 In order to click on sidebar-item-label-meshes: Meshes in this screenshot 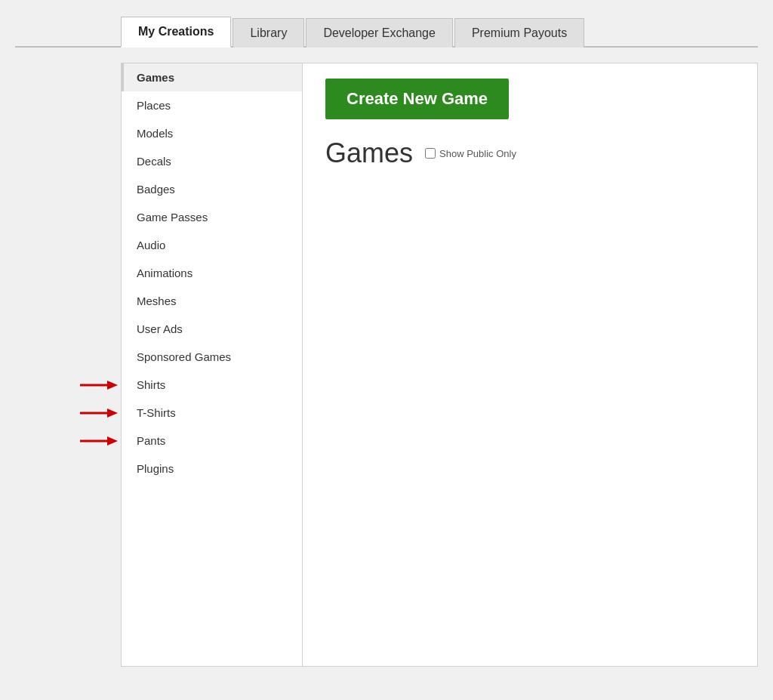, I will do `click(157, 301)`.